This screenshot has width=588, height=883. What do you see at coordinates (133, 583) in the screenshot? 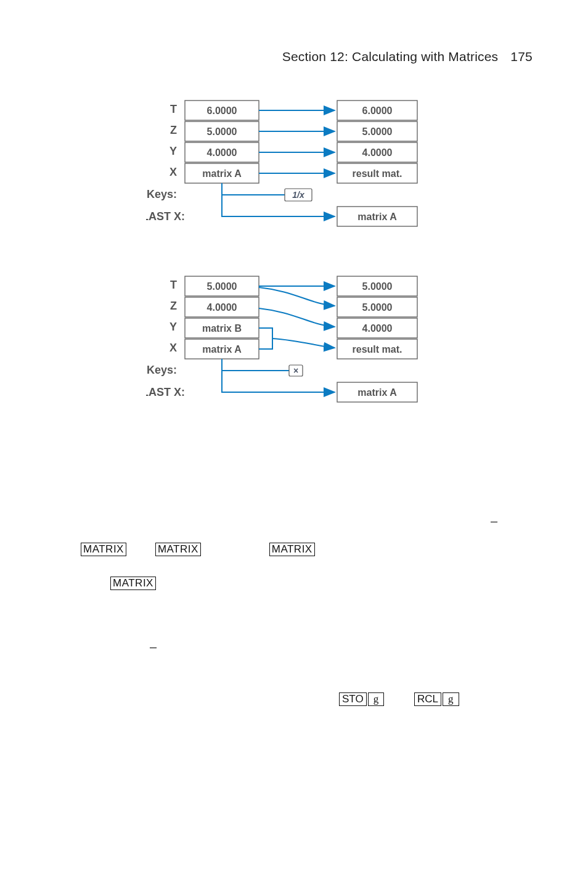
I see `matrix-key-row-2: MATRIX` at bounding box center [133, 583].